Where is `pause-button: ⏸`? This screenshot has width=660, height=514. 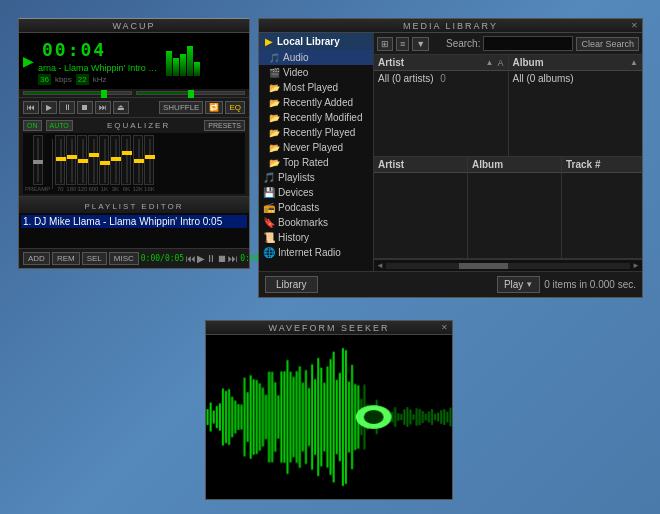
pause-button: ⏸ is located at coordinates (67, 108).